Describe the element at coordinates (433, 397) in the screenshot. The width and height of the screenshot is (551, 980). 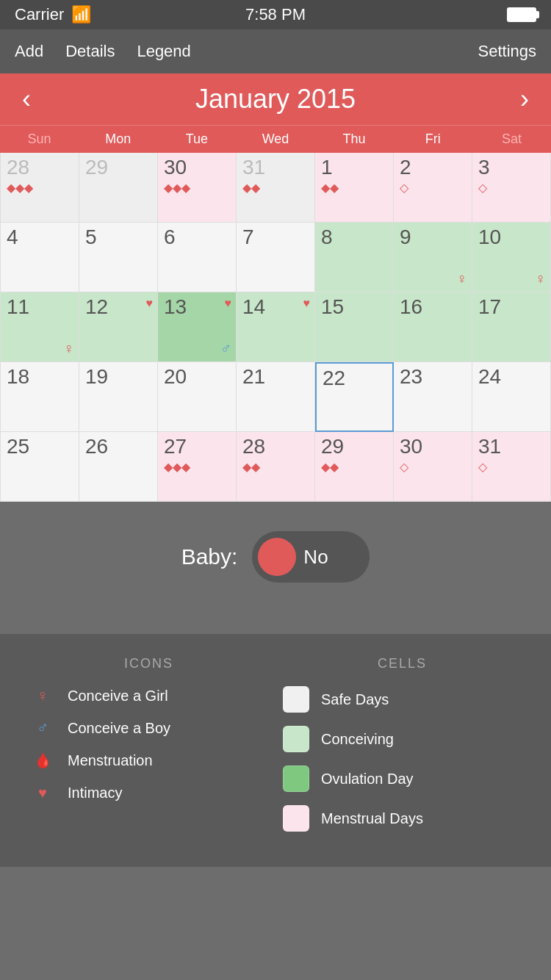
I see `cal-cell-23: 23` at that location.